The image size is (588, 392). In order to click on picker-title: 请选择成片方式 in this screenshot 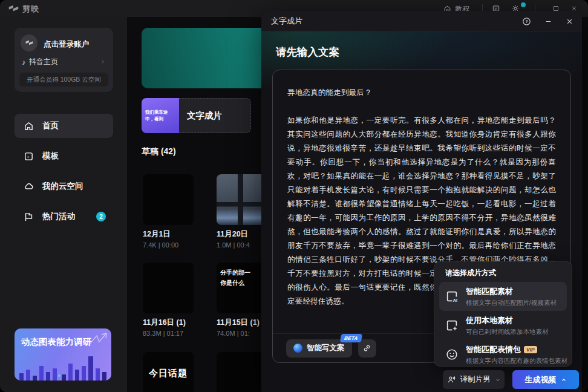, I will do `click(503, 272)`.